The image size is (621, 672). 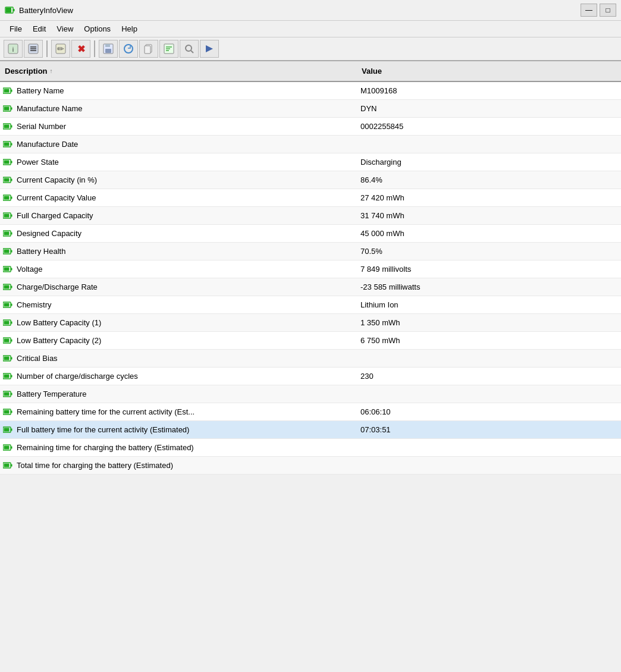 I want to click on toolbar-find-btn, so click(x=189, y=49).